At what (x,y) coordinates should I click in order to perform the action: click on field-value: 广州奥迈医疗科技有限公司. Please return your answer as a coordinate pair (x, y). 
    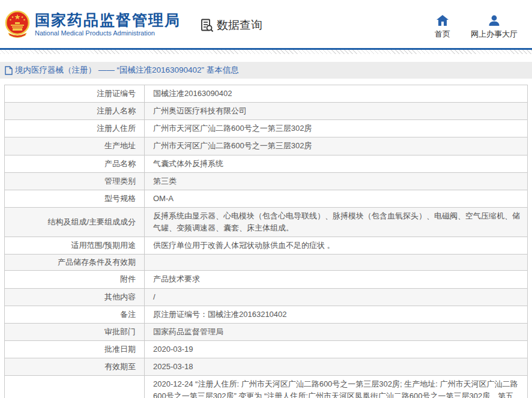
    Looking at the image, I should click on (200, 111).